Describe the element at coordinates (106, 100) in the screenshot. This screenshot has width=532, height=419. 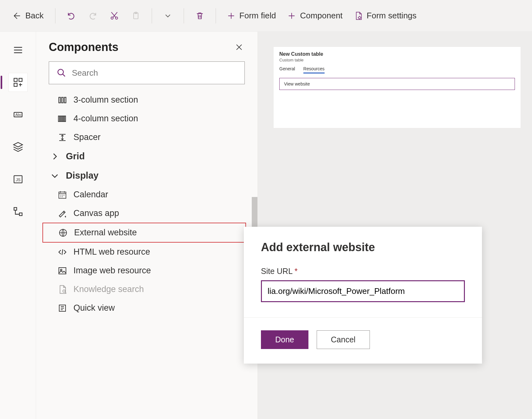
I see `item-label: 3-column section` at that location.